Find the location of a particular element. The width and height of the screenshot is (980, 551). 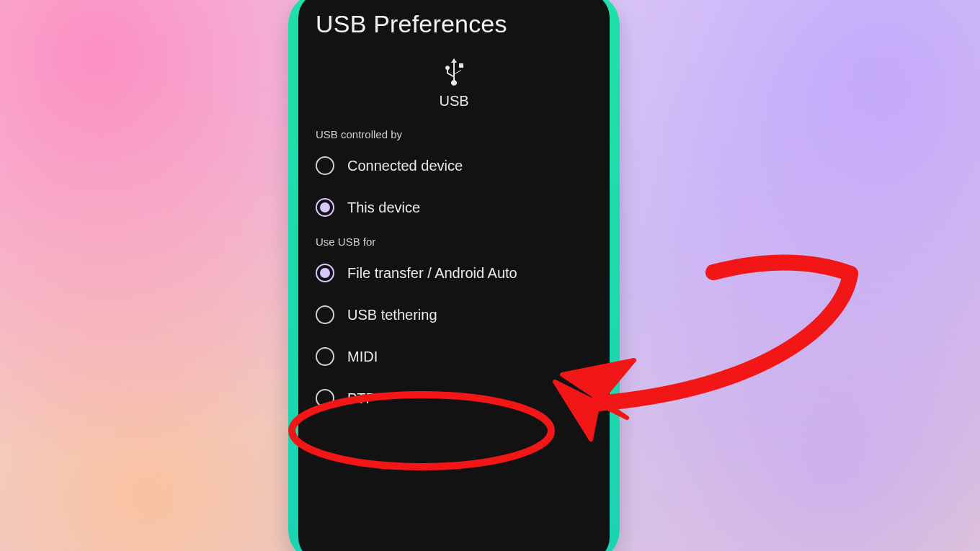

option-label: File transfer / Android Auto is located at coordinates (432, 274).